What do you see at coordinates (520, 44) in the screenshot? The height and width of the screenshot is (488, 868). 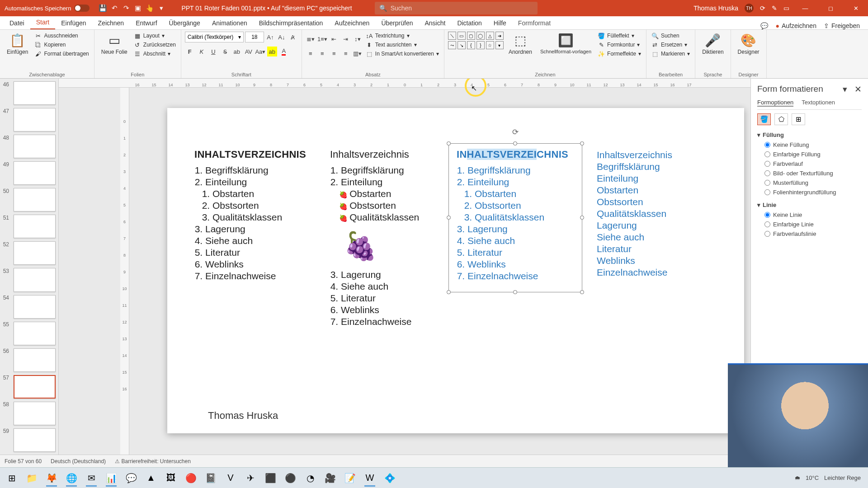 I see `arrange-button: ⬚Anordnen` at bounding box center [520, 44].